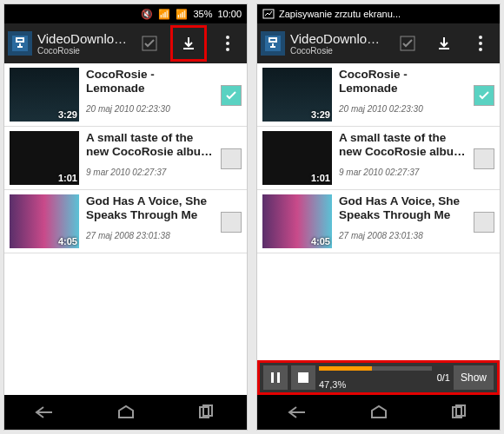  Describe the element at coordinates (474, 378) in the screenshot. I see `show-button: Show` at that location.